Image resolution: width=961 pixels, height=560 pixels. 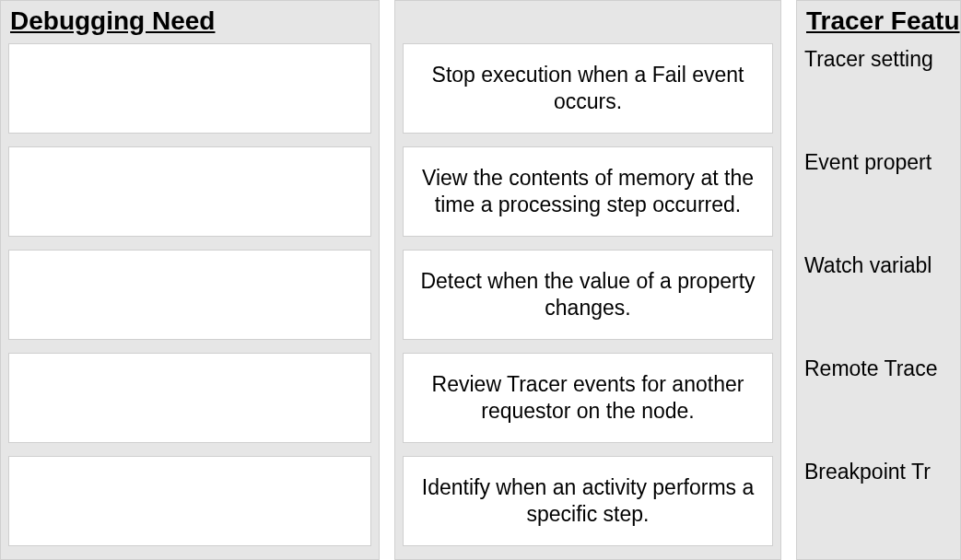 What do you see at coordinates (588, 295) in the screenshot?
I see `card-3: Detect when the value of a property chan…` at bounding box center [588, 295].